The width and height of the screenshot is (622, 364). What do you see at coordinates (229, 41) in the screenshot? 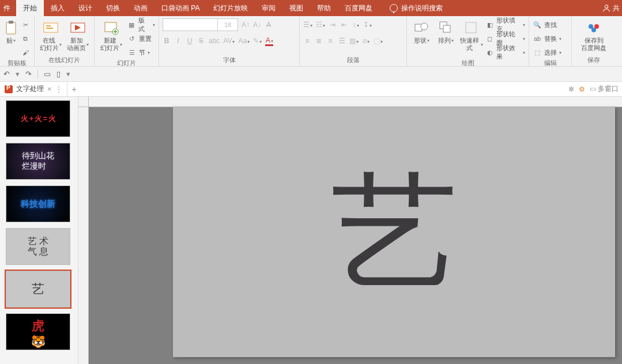
I see `char-spacing-button: AV` at bounding box center [229, 41].